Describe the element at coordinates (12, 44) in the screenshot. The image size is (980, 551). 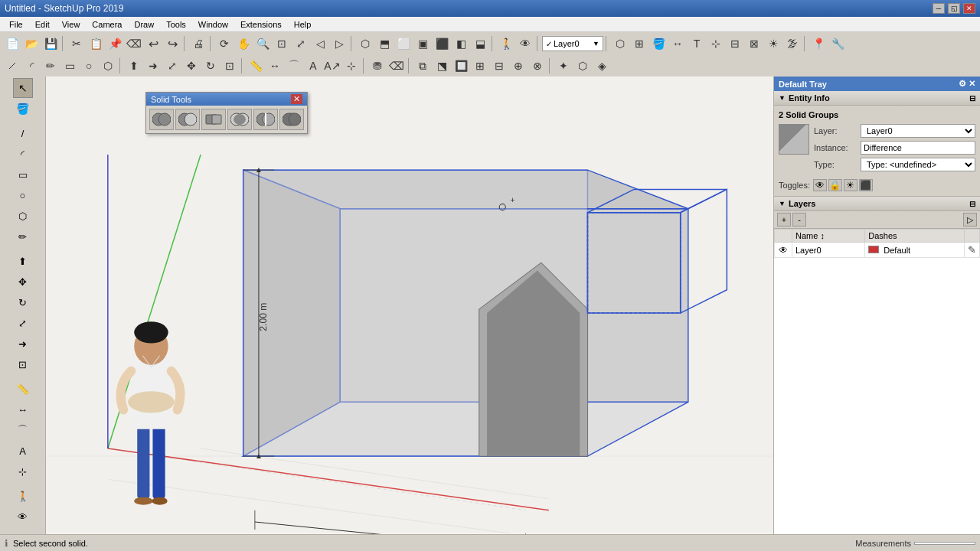
I see `new-button: 📄` at that location.